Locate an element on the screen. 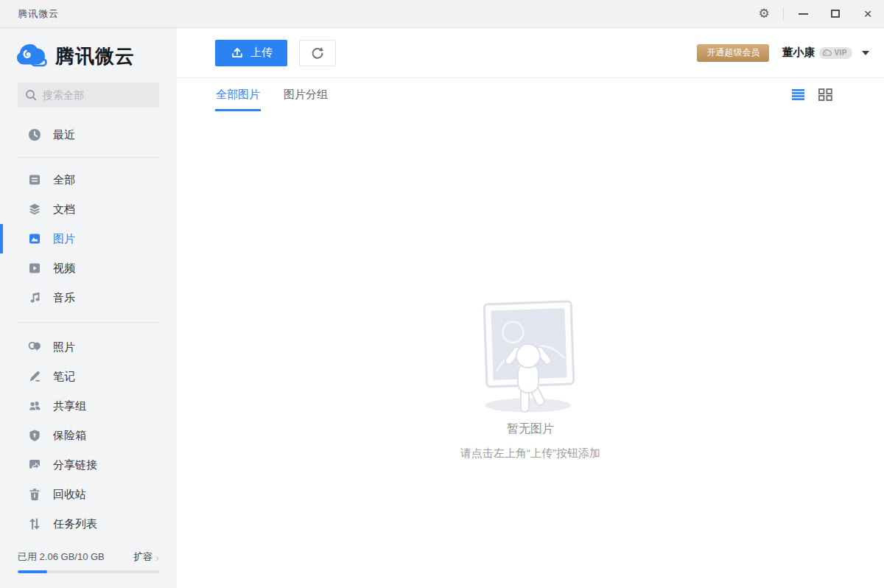  notes-pen-icon is located at coordinates (35, 377).